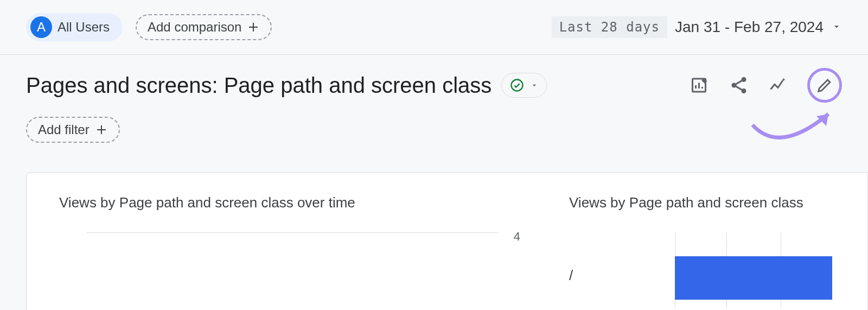 The image size is (868, 310). Describe the element at coordinates (259, 86) in the screenshot. I see `report-title: Pages and screens: Page path and screen …` at that location.